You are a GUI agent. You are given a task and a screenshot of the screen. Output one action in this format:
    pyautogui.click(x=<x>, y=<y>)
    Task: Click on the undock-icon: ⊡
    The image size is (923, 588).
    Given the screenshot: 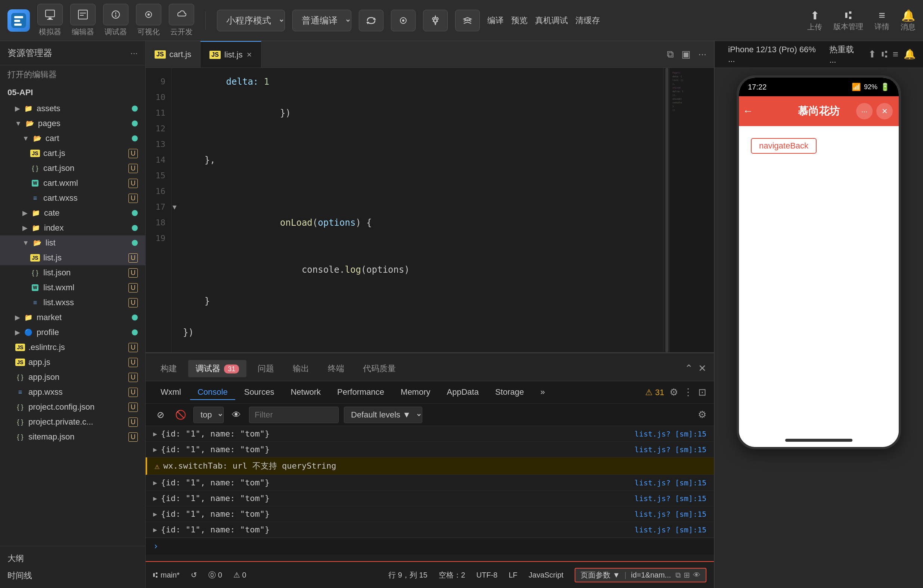 What is the action you would take?
    pyautogui.click(x=702, y=392)
    